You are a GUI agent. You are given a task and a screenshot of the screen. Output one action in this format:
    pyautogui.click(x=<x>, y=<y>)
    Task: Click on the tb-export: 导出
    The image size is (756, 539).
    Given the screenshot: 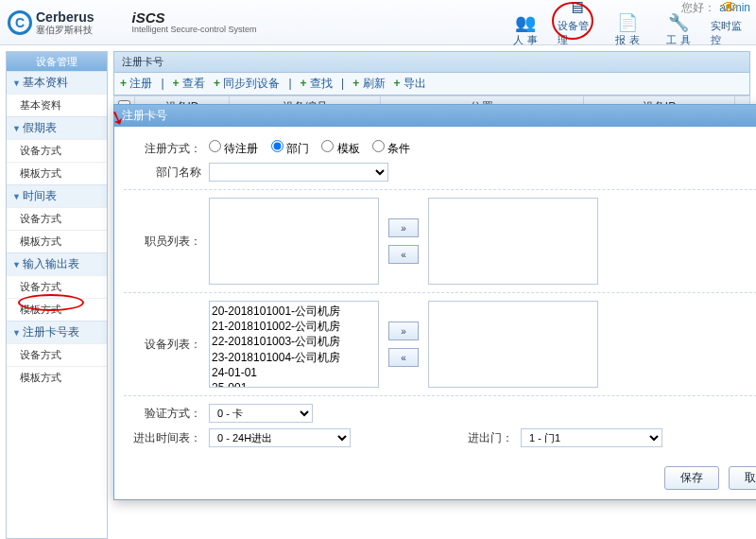 What is the action you would take?
    pyautogui.click(x=410, y=83)
    